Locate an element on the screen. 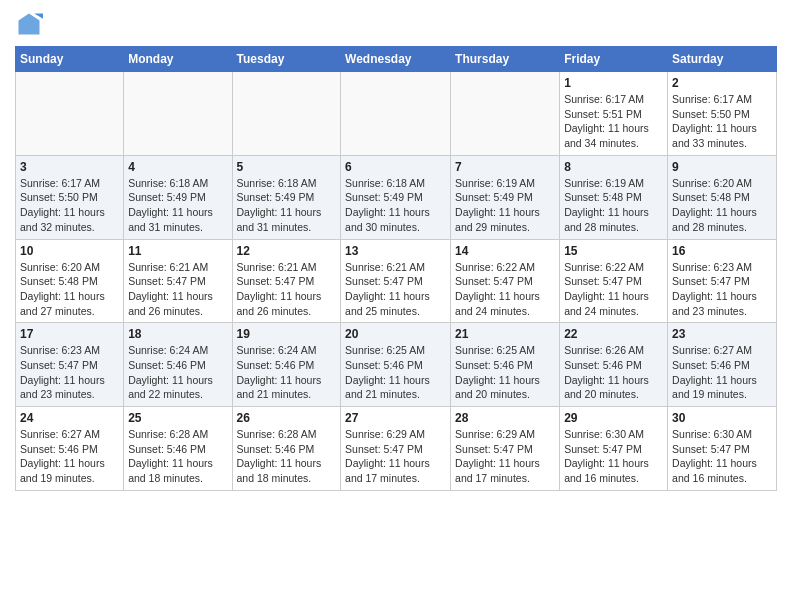  day-number: 3 is located at coordinates (70, 167).